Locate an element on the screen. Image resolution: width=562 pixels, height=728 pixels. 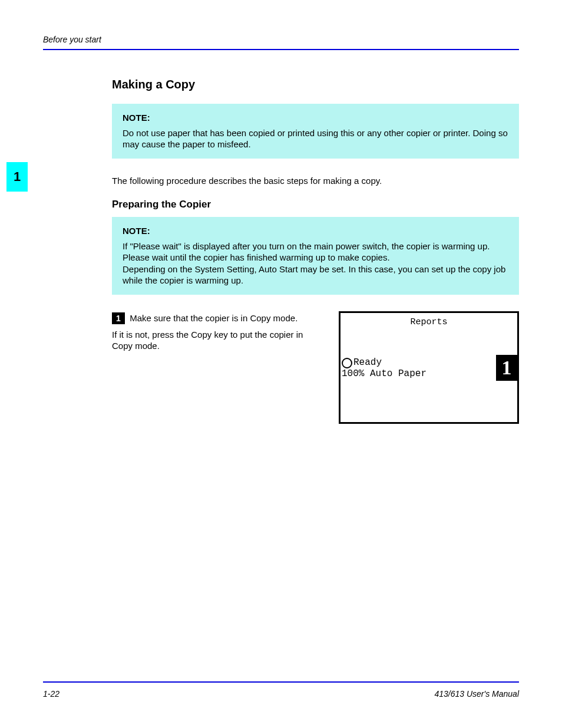
note-title-2: NOTE: is located at coordinates (316, 231).